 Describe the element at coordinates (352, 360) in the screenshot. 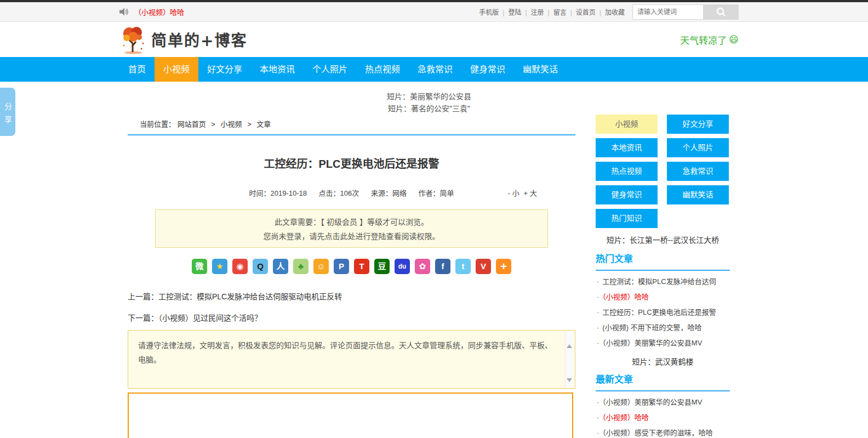

I see `comment-rules-box: 请遵守法律法规，文明发言，积极发表您的知识与见解。评论页面提示信息。天人文章管理…` at that location.